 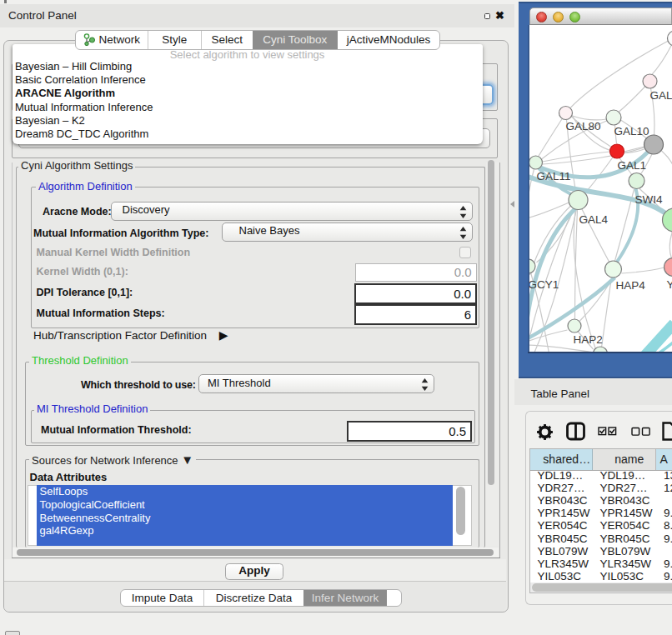 I want to click on svg-text: GAL11, so click(x=554, y=177).